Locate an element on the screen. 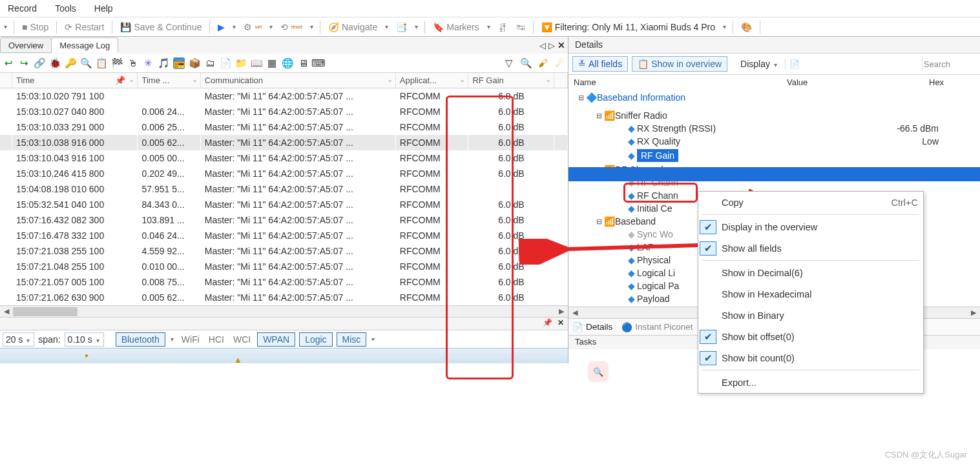 The image size is (980, 464). back-icon: ↩ is located at coordinates (8, 63).